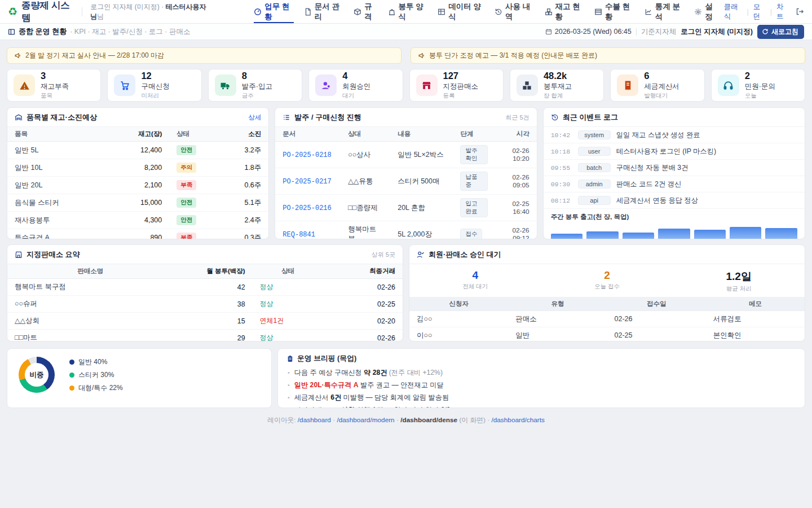  Describe the element at coordinates (307, 208) in the screenshot. I see `doc-link: PO-2025-0216` at that location.